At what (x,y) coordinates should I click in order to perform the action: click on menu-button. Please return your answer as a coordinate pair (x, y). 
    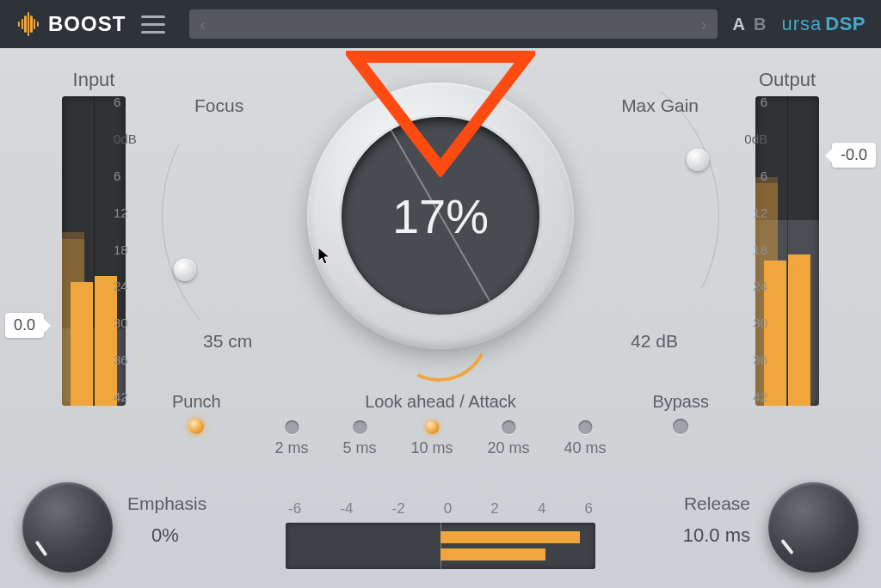
    Looking at the image, I should click on (157, 24).